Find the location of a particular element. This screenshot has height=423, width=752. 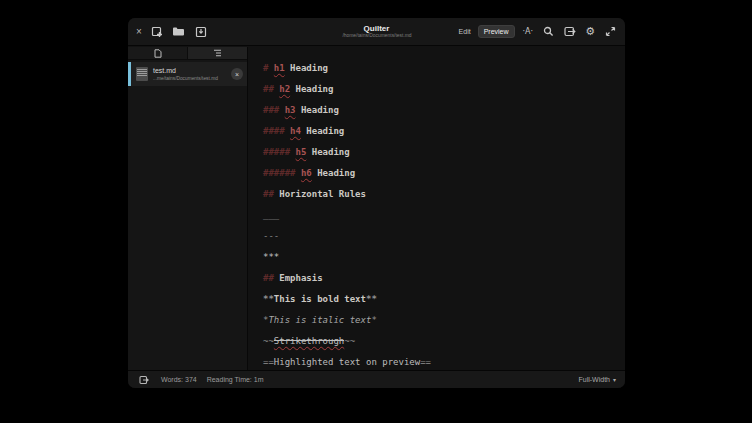

file-path: ...me/tains/Documents/test.md is located at coordinates (182, 78).